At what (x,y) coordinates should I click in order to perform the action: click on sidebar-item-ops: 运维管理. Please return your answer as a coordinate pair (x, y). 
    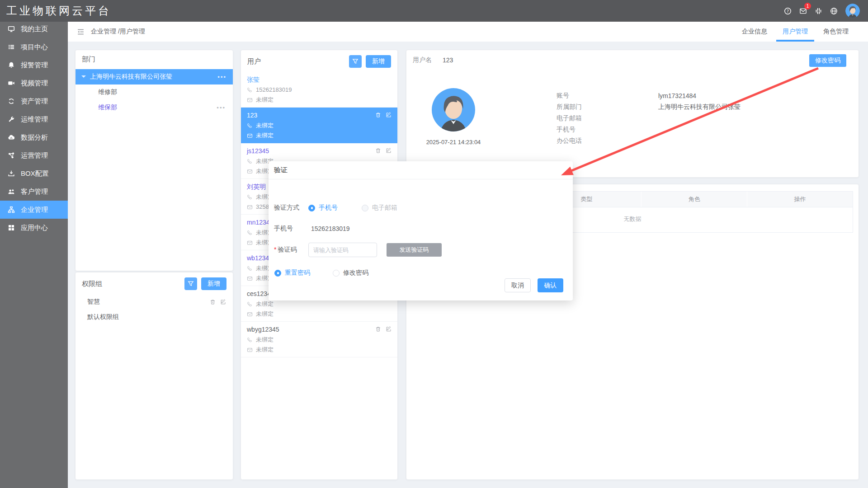
    Looking at the image, I should click on (34, 119).